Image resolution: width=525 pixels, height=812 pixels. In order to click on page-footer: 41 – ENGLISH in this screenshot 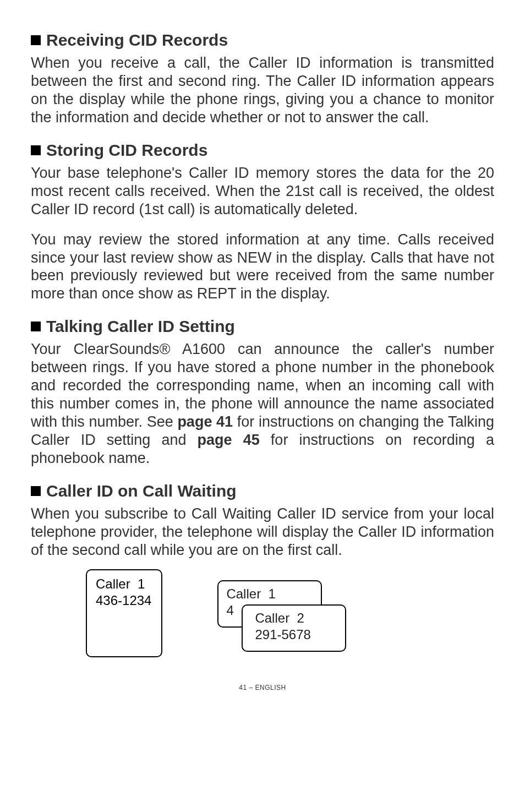, I will do `click(262, 688)`.